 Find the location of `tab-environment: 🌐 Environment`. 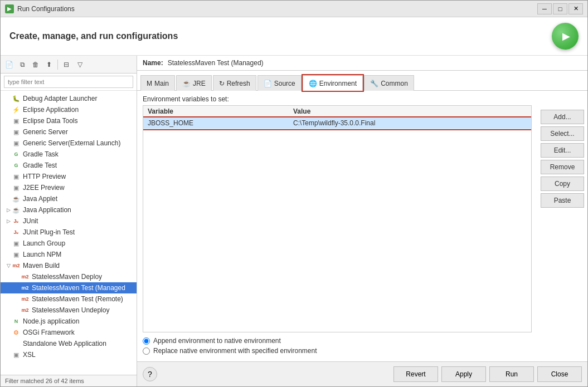

tab-environment: 🌐 Environment is located at coordinates (333, 83).